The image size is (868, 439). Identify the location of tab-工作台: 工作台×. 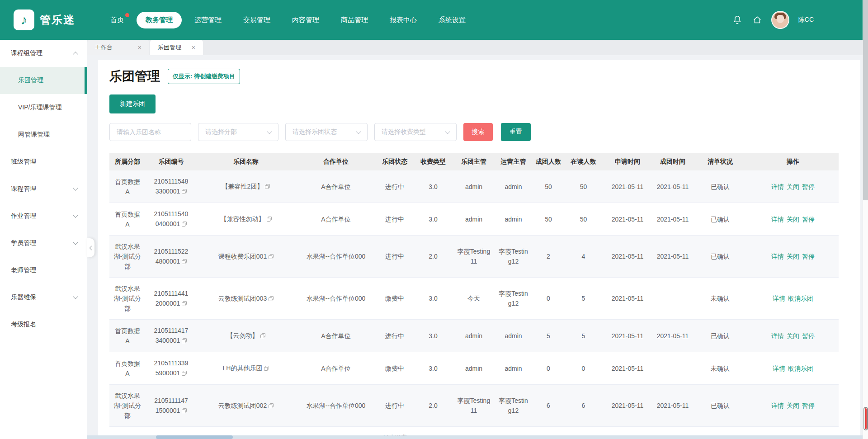
(118, 47).